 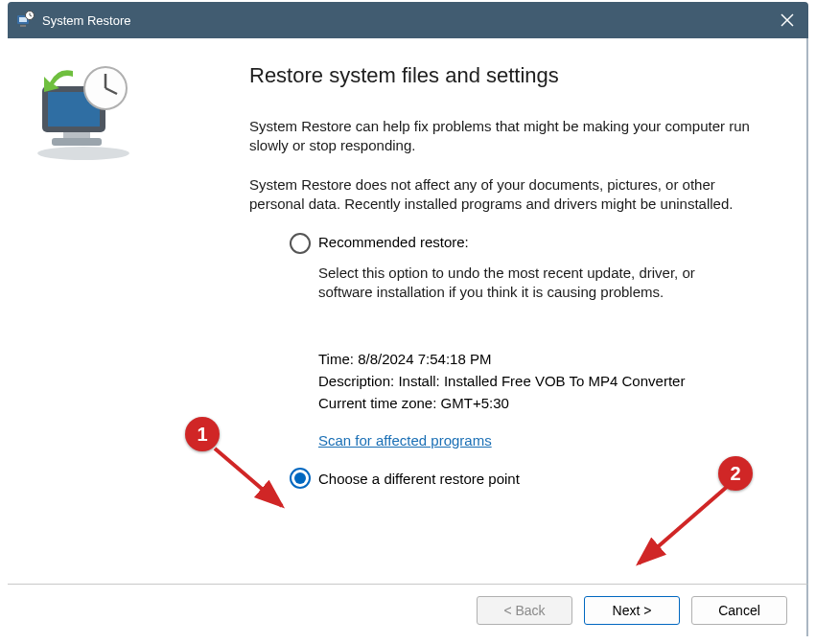 I want to click on titlebar: System Restore, so click(x=408, y=20).